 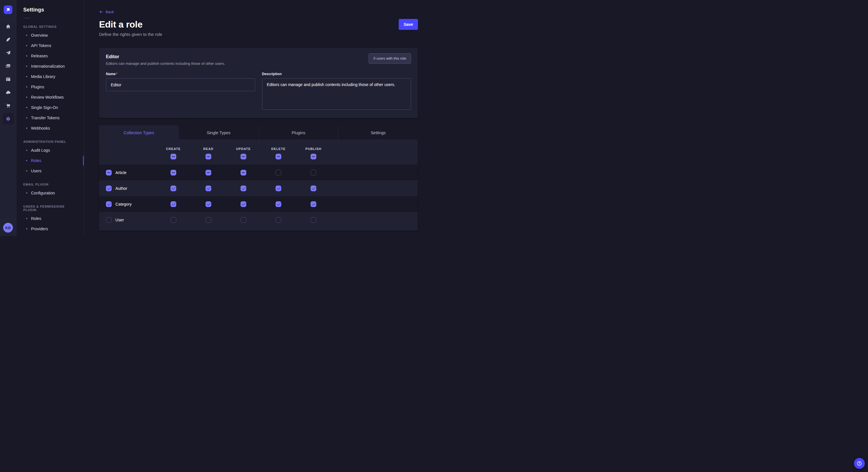 I want to click on checkbox-article-delete, so click(x=278, y=172).